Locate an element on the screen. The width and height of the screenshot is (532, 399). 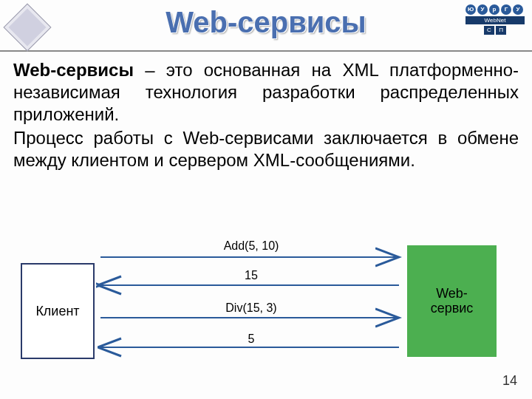
msg-5: 5 is located at coordinates (251, 339).